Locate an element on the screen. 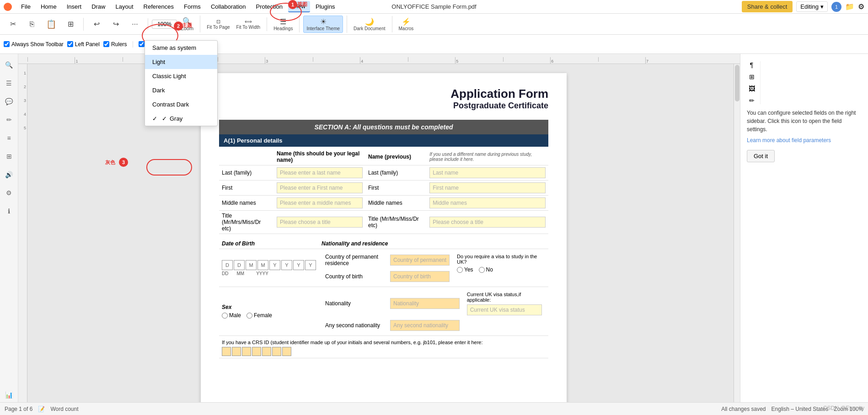 This screenshot has height=415, width=868. fit-to-width-button: ⟺ Fit To Width is located at coordinates (249, 24).